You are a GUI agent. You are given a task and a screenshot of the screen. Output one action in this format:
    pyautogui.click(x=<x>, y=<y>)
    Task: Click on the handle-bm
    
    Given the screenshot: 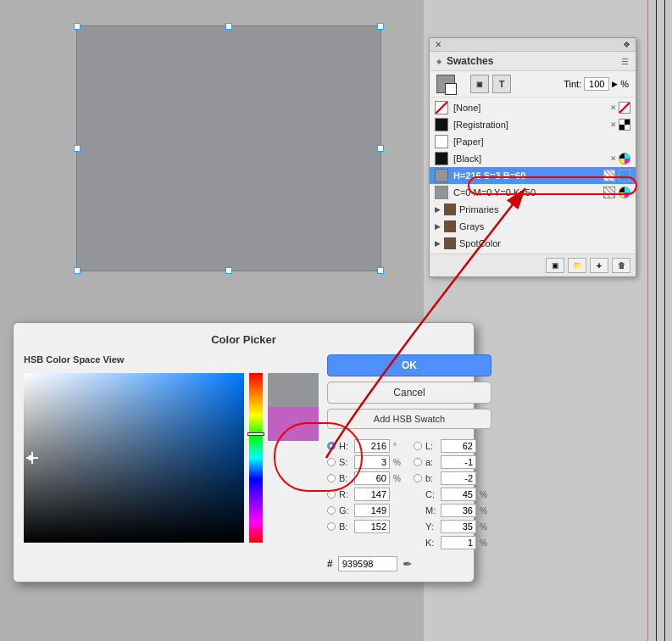 What is the action you would take?
    pyautogui.click(x=229, y=270)
    